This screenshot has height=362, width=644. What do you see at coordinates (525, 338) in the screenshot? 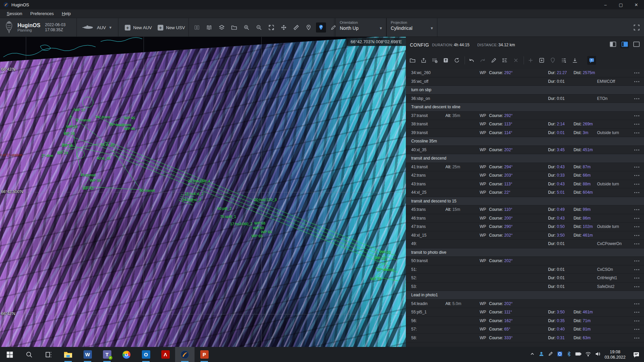
I see `waypoint-row: 58:WPCourse: 333°Dur: 0:31Dist: 63m` at bounding box center [525, 338].